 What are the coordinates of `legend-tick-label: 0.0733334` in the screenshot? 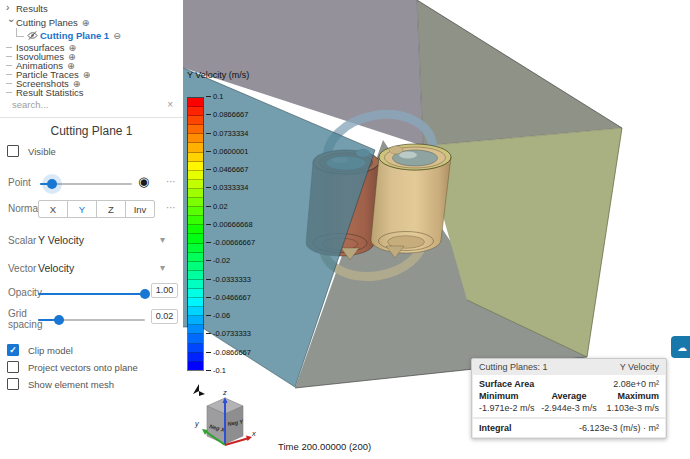 It's located at (227, 134).